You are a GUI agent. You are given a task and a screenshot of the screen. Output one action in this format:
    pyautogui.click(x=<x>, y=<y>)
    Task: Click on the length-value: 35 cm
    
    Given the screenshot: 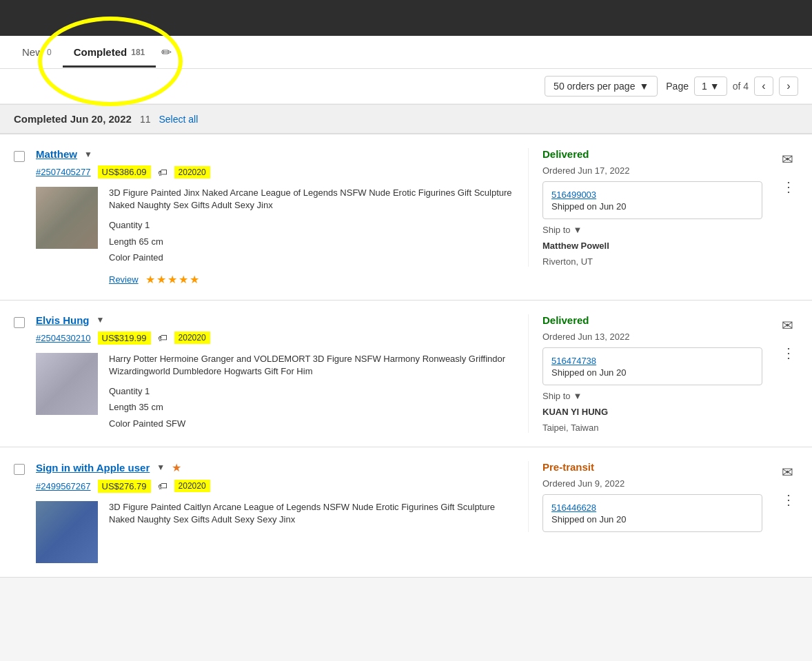 What is the action you would take?
    pyautogui.click(x=150, y=407)
    